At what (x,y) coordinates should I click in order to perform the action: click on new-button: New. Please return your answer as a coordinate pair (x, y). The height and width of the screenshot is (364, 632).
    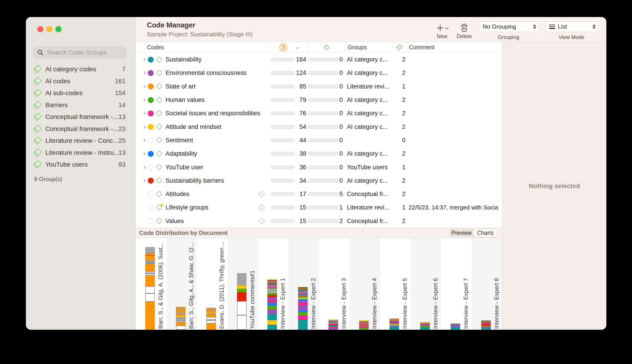
    Looking at the image, I should click on (442, 30).